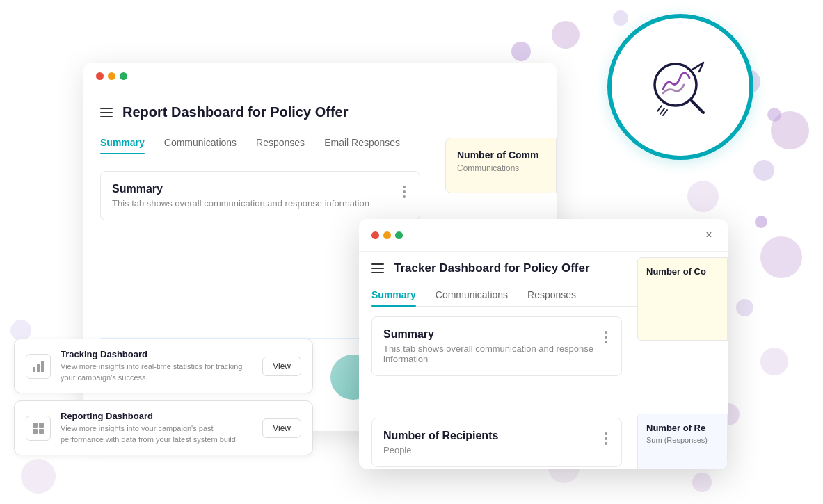 This screenshot has width=823, height=504. What do you see at coordinates (493, 334) in the screenshot?
I see `front-summary-title: Summary` at bounding box center [493, 334].